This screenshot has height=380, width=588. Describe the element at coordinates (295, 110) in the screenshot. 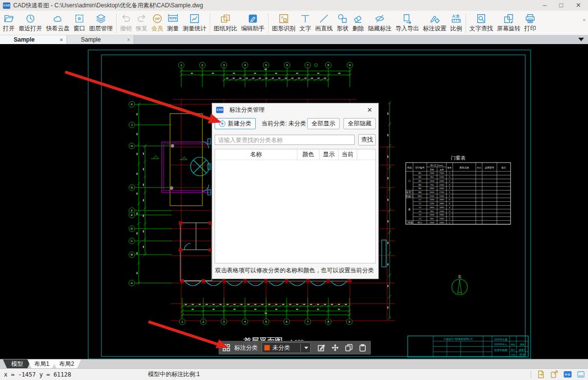

I see `dialog-title-bar: CAD 标注分类管理 ✕` at that location.